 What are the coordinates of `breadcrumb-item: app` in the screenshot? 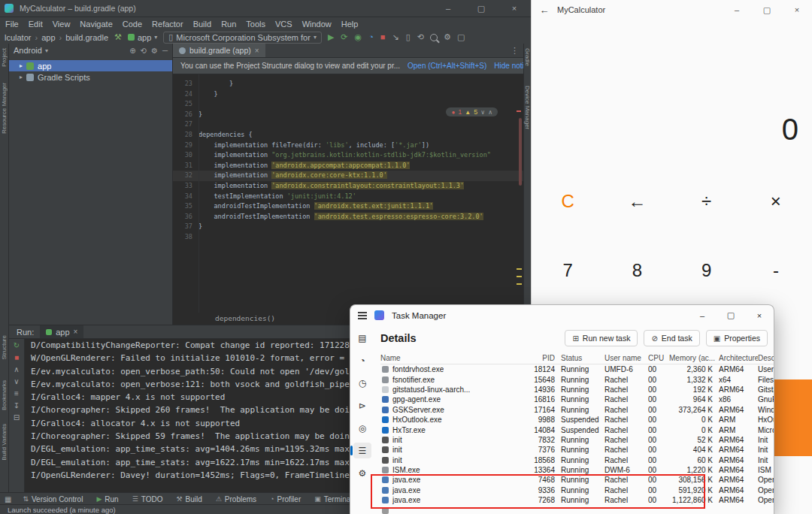 It's located at (43, 38).